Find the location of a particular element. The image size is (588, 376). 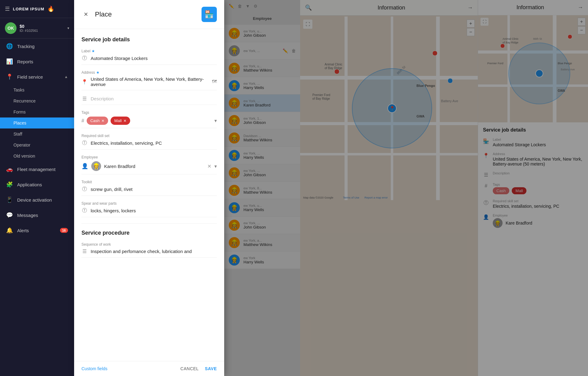

globe-icon: 🌐 is located at coordinates (9, 46).